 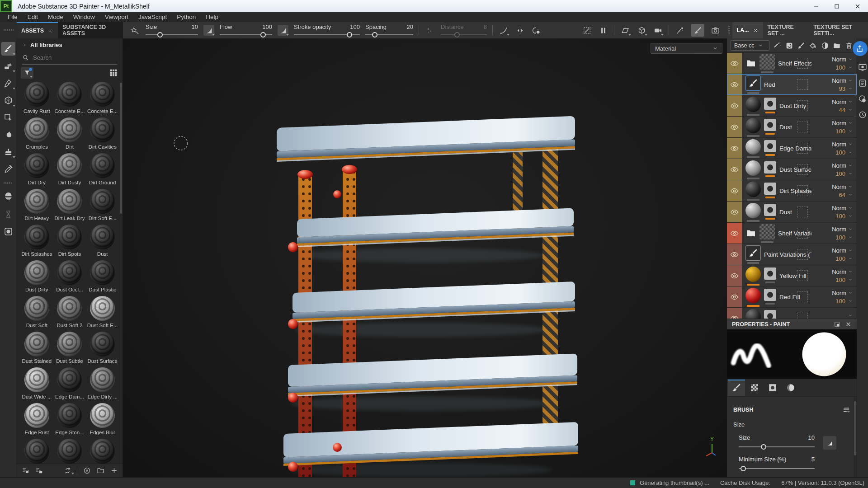 I want to click on clear-session-button, so click(x=87, y=471).